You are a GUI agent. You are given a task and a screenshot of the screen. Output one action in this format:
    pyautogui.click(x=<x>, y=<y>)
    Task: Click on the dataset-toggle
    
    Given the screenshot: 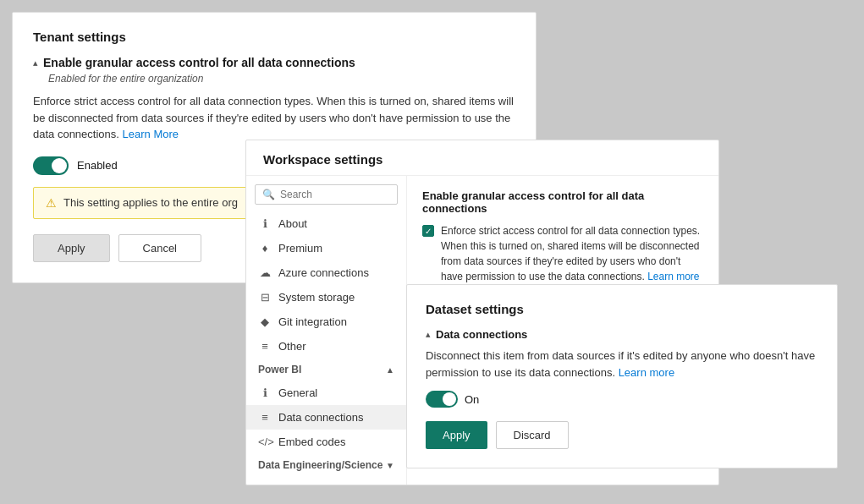 What is the action you would take?
    pyautogui.click(x=442, y=399)
    